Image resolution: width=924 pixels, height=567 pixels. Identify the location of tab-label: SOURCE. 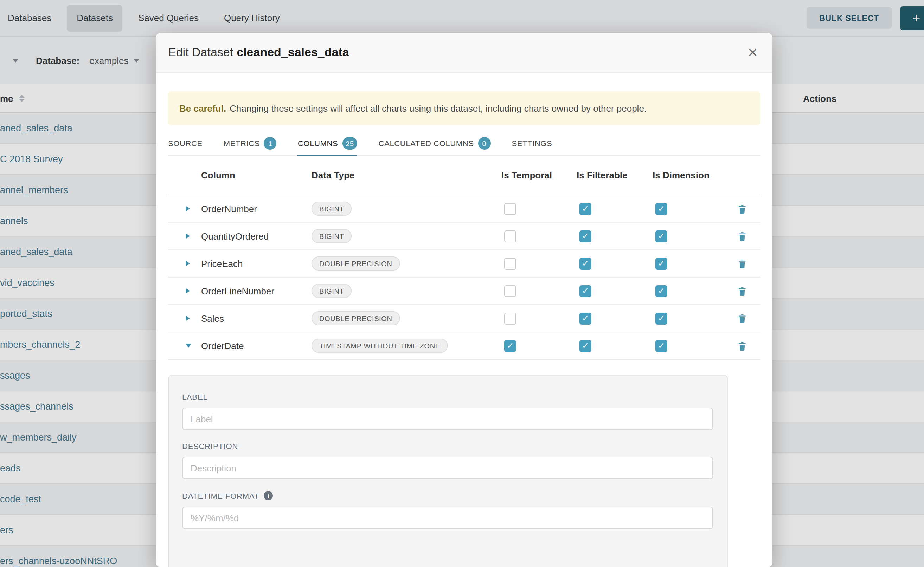
(185, 143).